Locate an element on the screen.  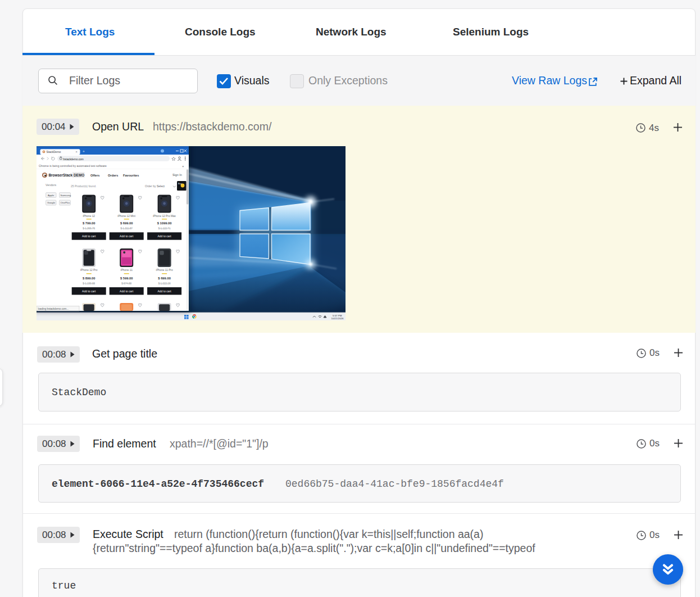
svg-text: iPhone 12 Pro Max is located at coordinates (164, 216).